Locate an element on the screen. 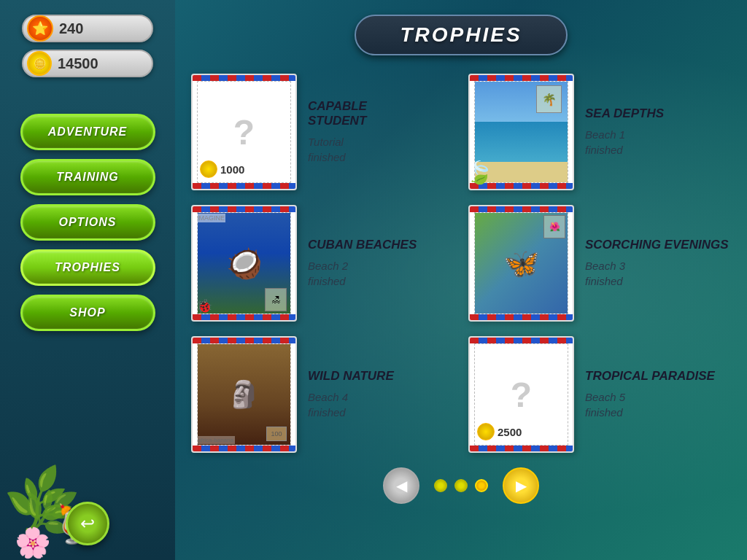 The height and width of the screenshot is (560, 747). trophy-desc-scorching-evenings: Beach 3finished is located at coordinates (658, 273).